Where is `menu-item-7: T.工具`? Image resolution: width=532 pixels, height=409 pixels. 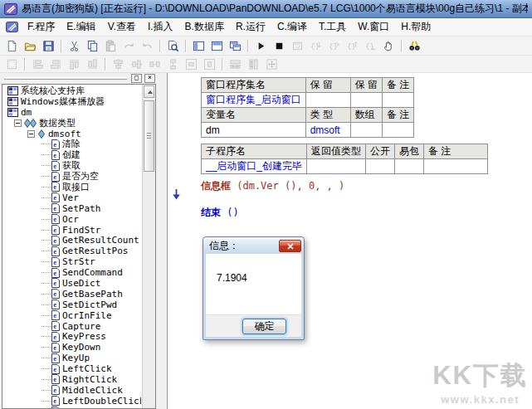 menu-item-7: T.工具 is located at coordinates (332, 27).